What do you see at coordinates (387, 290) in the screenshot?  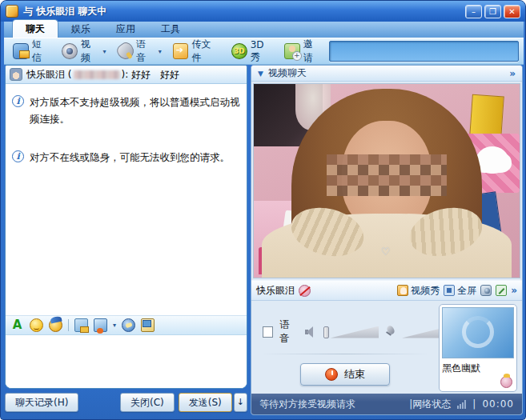 I see `video-name-row: 快乐眼泪 视频秀 全屏 »` at bounding box center [387, 290].